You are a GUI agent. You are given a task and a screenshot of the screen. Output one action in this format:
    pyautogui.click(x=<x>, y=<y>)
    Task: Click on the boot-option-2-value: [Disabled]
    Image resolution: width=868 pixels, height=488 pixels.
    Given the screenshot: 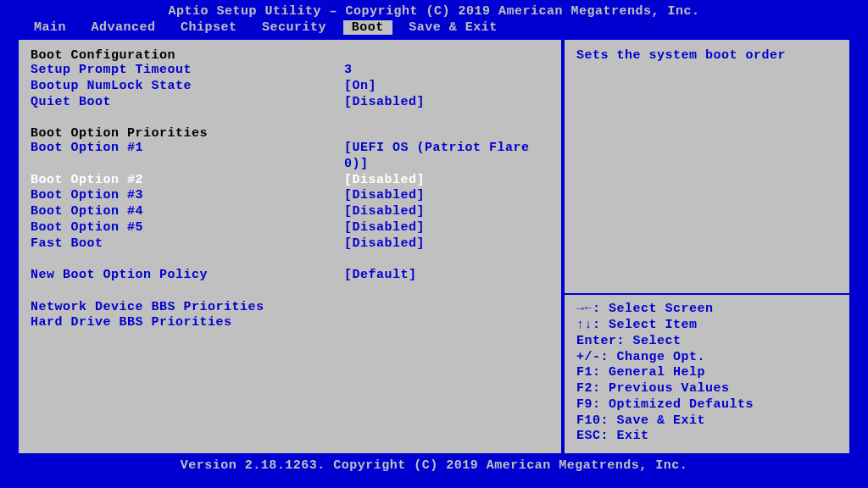 What is the action you would take?
    pyautogui.click(x=447, y=181)
    